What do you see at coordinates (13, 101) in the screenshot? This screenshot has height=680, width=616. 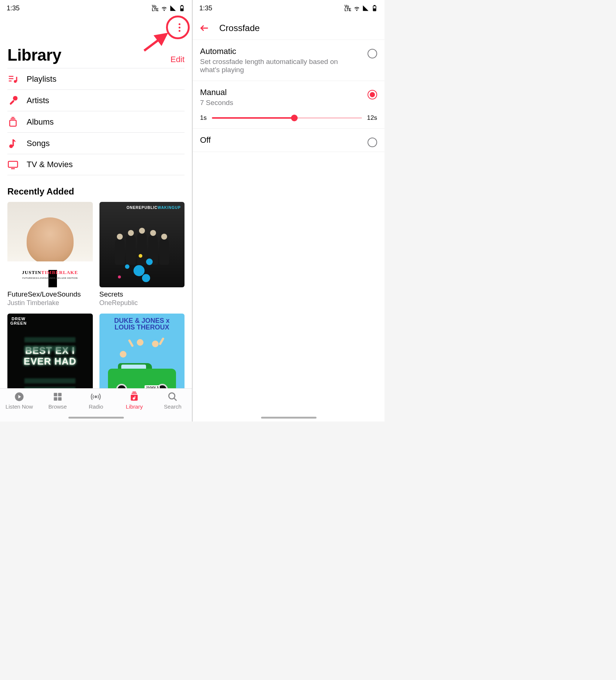 I see `mic-icon` at bounding box center [13, 101].